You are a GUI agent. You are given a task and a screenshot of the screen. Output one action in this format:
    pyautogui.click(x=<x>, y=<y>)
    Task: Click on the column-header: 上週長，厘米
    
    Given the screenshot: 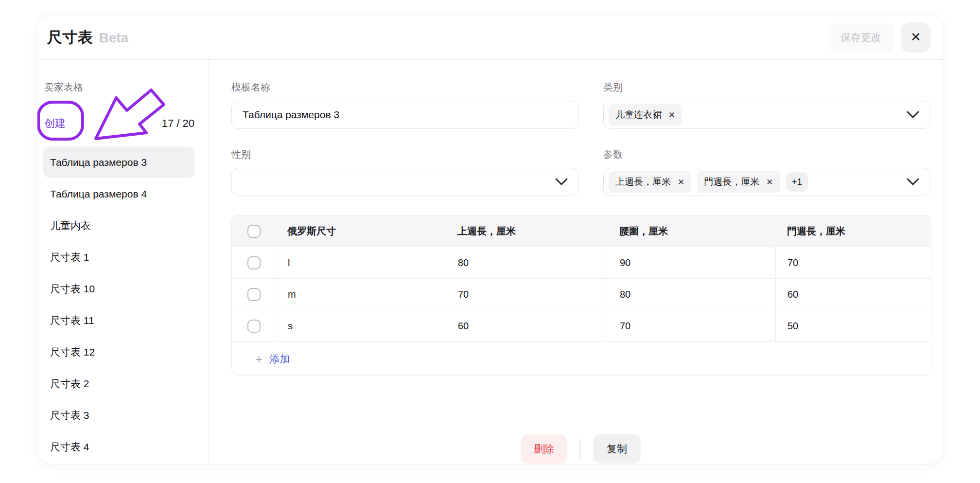 What is the action you would take?
    pyautogui.click(x=527, y=231)
    